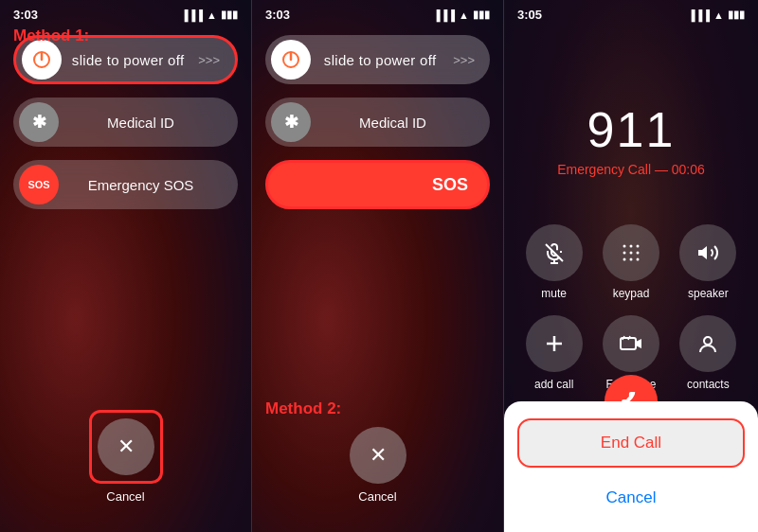 The height and width of the screenshot is (532, 758). I want to click on cancel-label-3: Cancel, so click(631, 498).